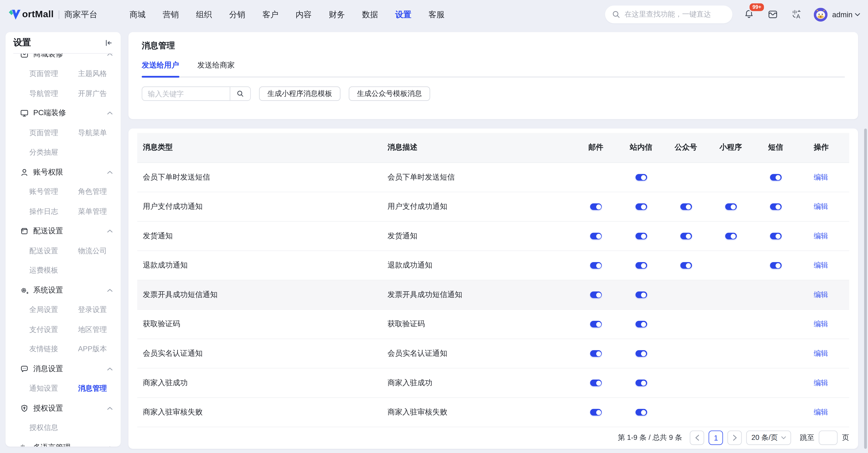  Describe the element at coordinates (270, 14) in the screenshot. I see `nav-item-customer: 客户` at that location.